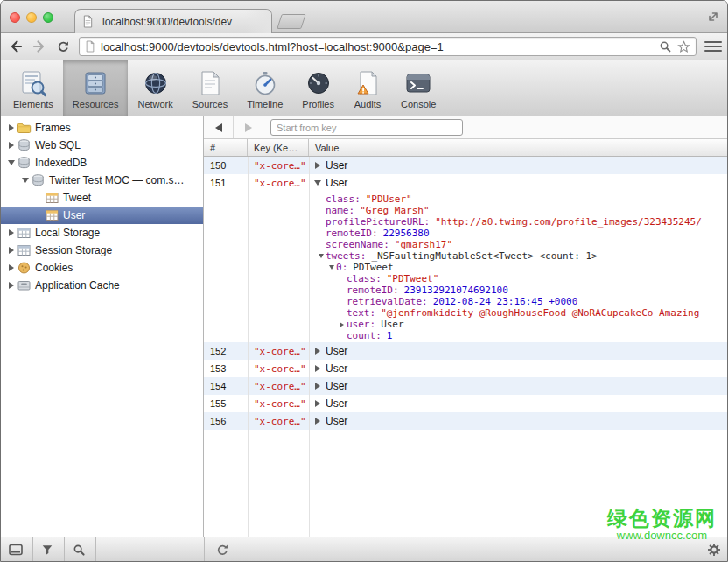  I want to click on row-number: 156, so click(226, 421).